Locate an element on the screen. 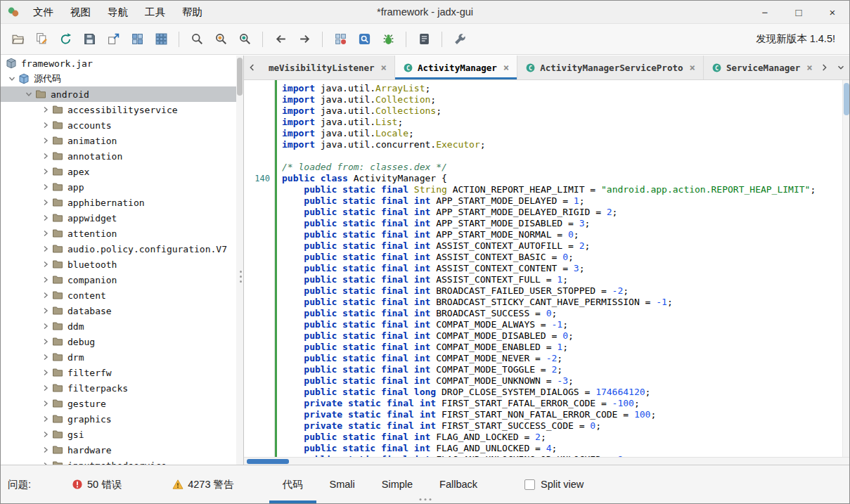 The height and width of the screenshot is (504, 850). flat-packages-button is located at coordinates (161, 39).